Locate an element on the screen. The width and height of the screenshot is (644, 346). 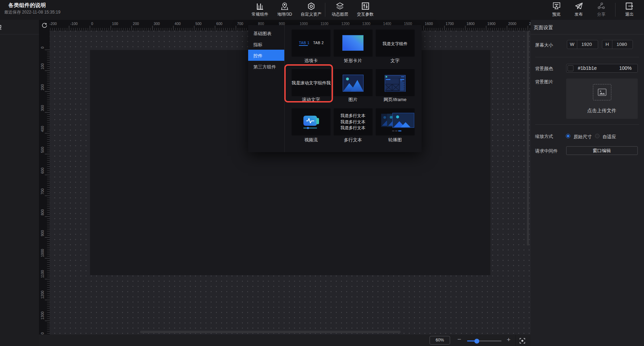
svg-text: 1300 is located at coordinates (42, 315).